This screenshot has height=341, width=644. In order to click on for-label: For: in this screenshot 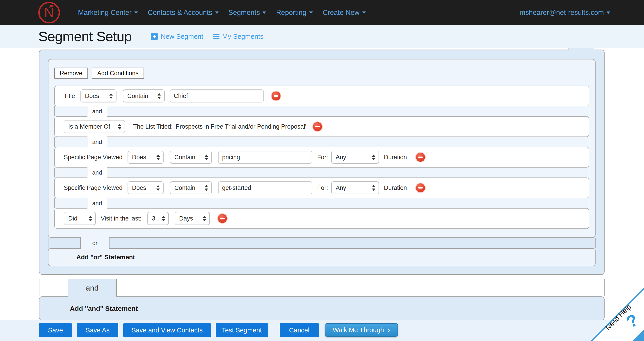, I will do `click(322, 188)`.